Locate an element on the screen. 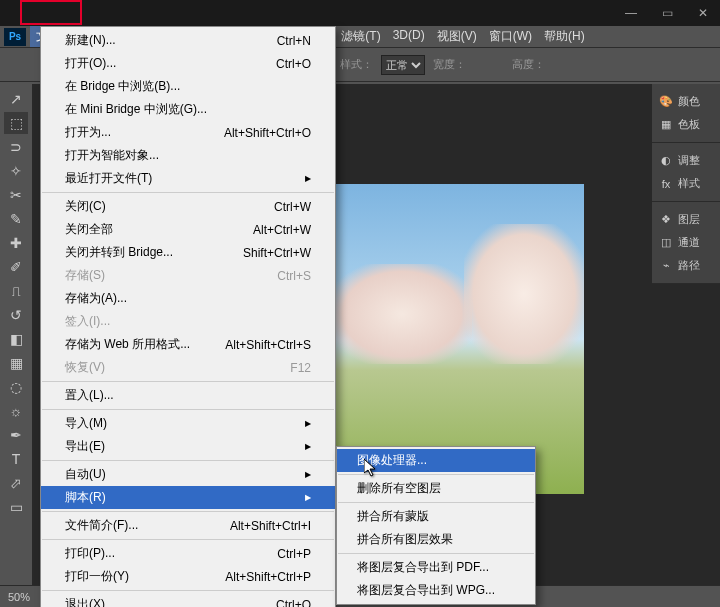 This screenshot has width=720, height=607. panel-styles: fx样式 is located at coordinates (686, 184).